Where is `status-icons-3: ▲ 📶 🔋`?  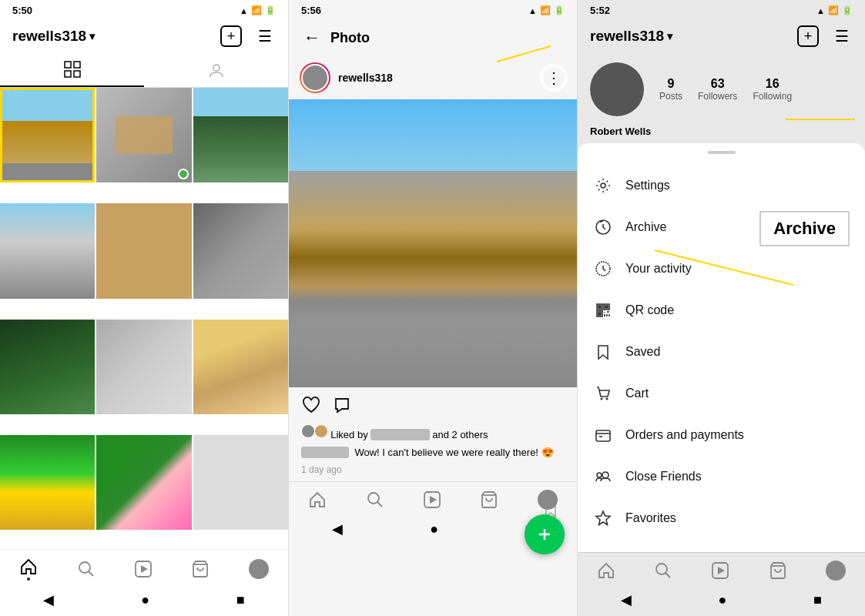
status-icons-3: ▲ 📶 🔋 is located at coordinates (835, 11).